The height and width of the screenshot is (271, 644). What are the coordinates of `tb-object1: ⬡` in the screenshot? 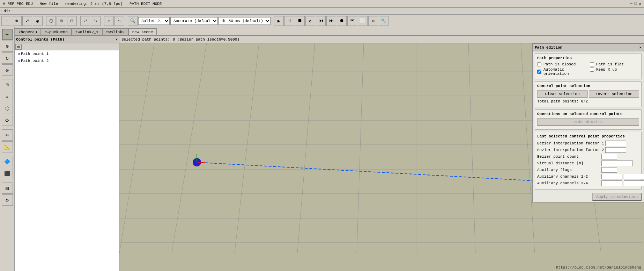 It's located at (51, 21).